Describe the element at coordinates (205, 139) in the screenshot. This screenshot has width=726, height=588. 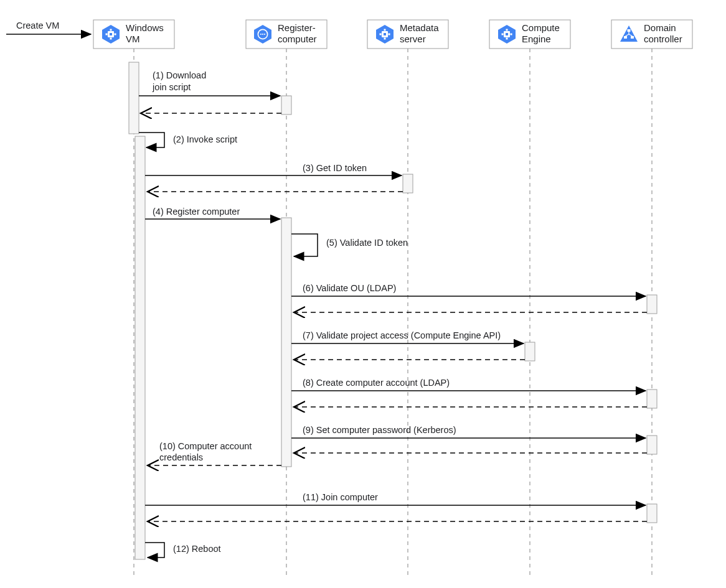
I see `msg-2-label: (2) Invoke script` at that location.